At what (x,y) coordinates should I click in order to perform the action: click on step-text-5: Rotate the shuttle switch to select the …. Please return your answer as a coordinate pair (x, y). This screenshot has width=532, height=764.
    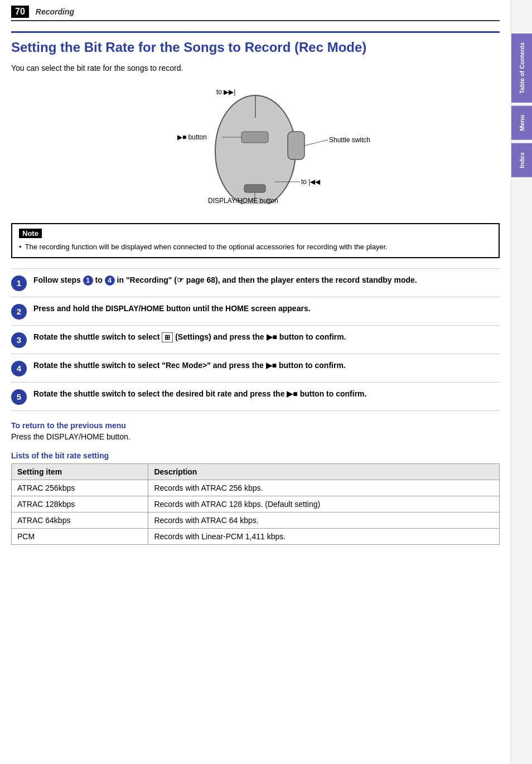
    Looking at the image, I should click on (267, 394).